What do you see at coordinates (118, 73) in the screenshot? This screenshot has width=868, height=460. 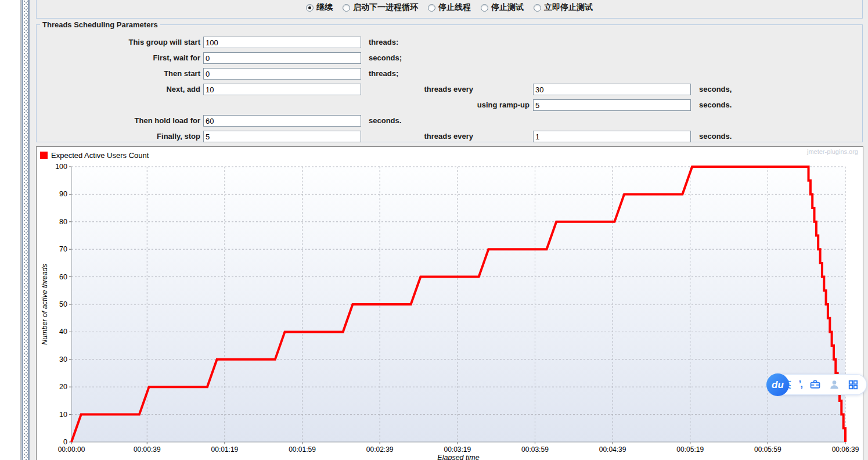 I see `field-label: Then start` at bounding box center [118, 73].